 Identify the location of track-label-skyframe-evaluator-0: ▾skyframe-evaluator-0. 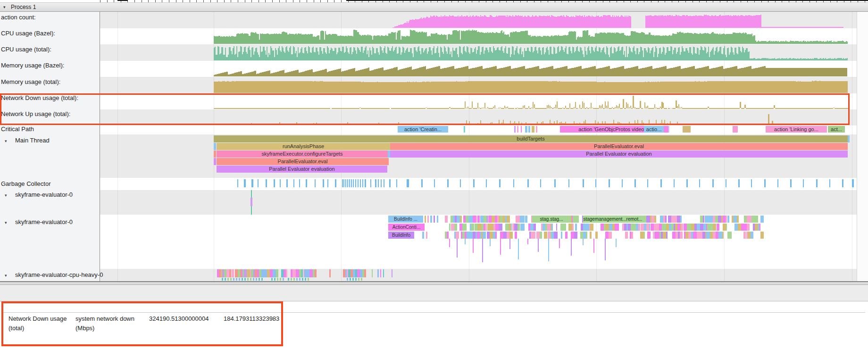
(37, 194).